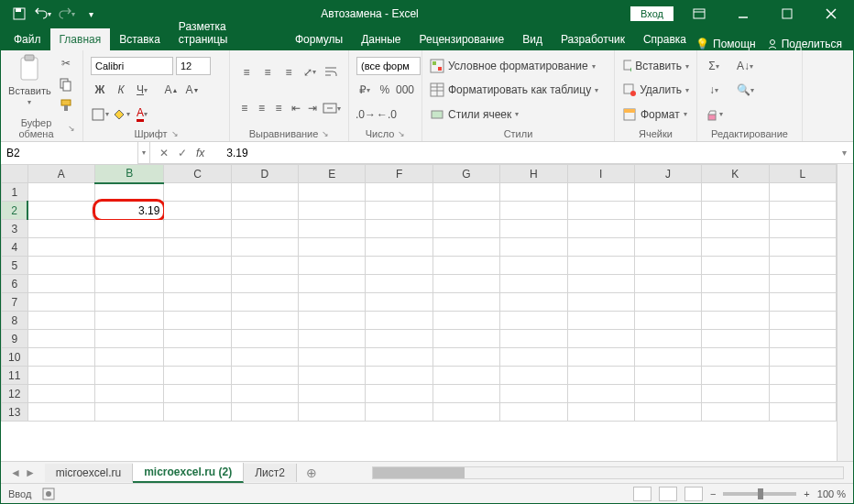 The width and height of the screenshot is (854, 504). What do you see at coordinates (15, 339) in the screenshot?
I see `row-header: 9` at bounding box center [15, 339].